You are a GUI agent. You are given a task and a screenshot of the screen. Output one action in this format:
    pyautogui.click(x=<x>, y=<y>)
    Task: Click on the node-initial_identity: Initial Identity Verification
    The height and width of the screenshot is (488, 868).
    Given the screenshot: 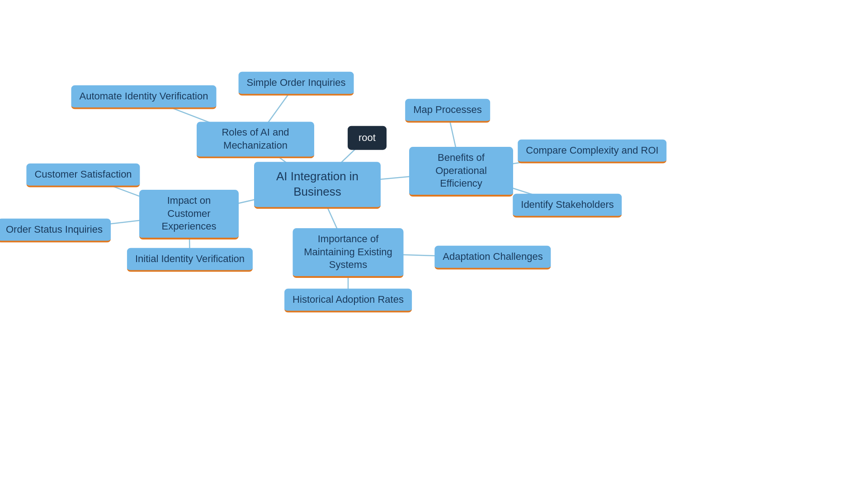 What is the action you would take?
    pyautogui.click(x=190, y=260)
    